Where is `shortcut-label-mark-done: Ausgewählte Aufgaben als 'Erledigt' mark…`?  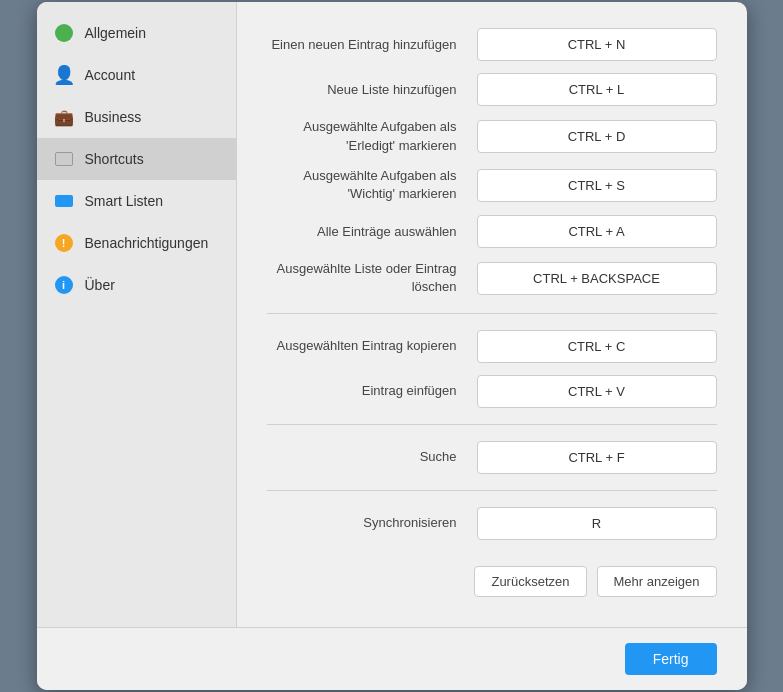 shortcut-label-mark-done: Ausgewählte Aufgaben als 'Erledigt' mark… is located at coordinates (372, 136).